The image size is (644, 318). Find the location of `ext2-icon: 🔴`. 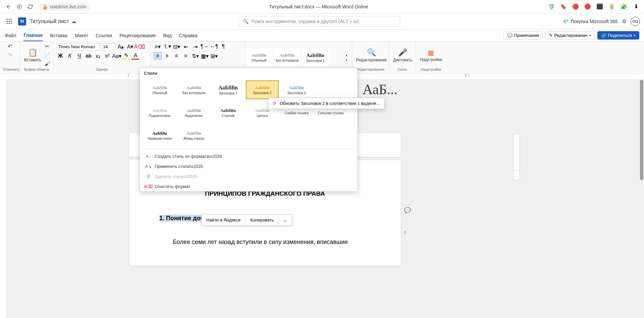

ext2-icon: 🔴 is located at coordinates (588, 7).